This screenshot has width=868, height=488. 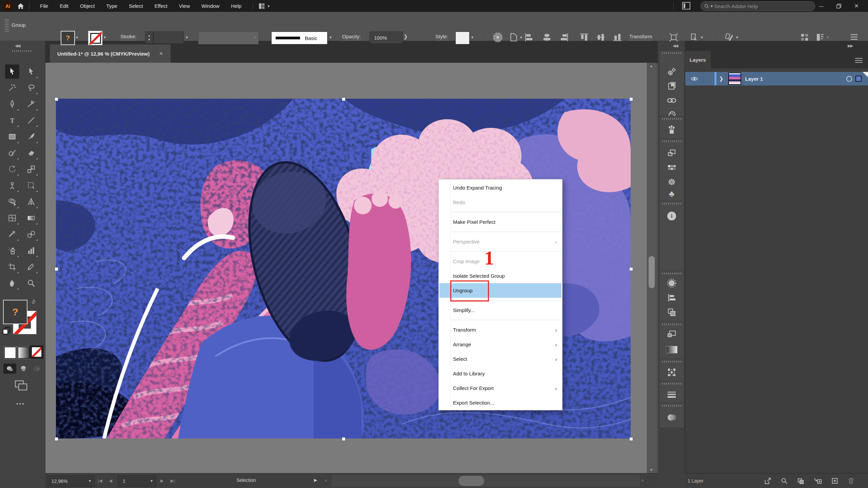 I want to click on align-top-icon, so click(x=584, y=37).